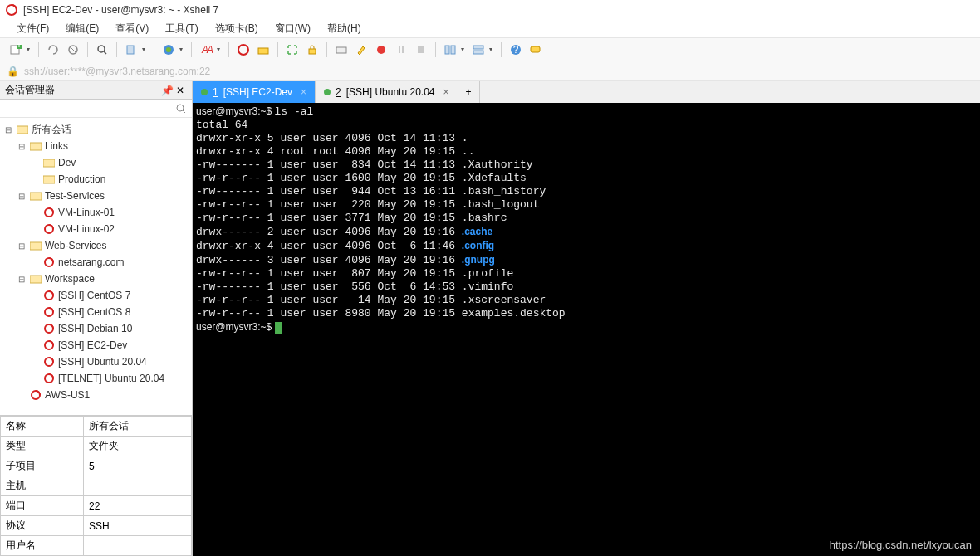  What do you see at coordinates (96, 362) in the screenshot?
I see `tree-session: [SSH] Ubuntu 20.04` at bounding box center [96, 362].